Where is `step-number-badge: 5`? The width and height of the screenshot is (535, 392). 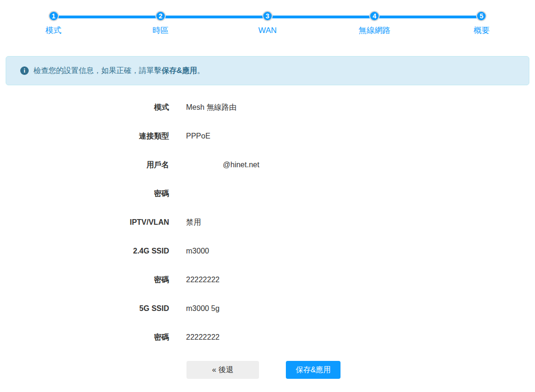
step-number-badge: 5 is located at coordinates (481, 16).